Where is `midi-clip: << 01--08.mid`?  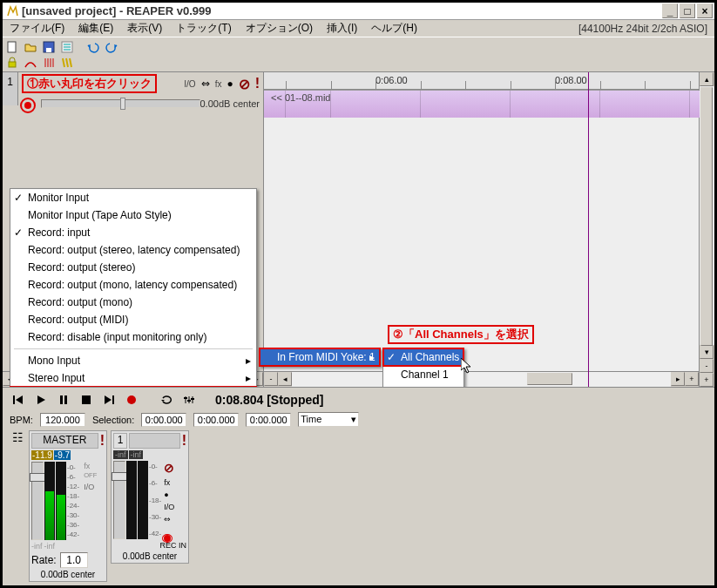 midi-clip: << 01--08.mid is located at coordinates (481, 104).